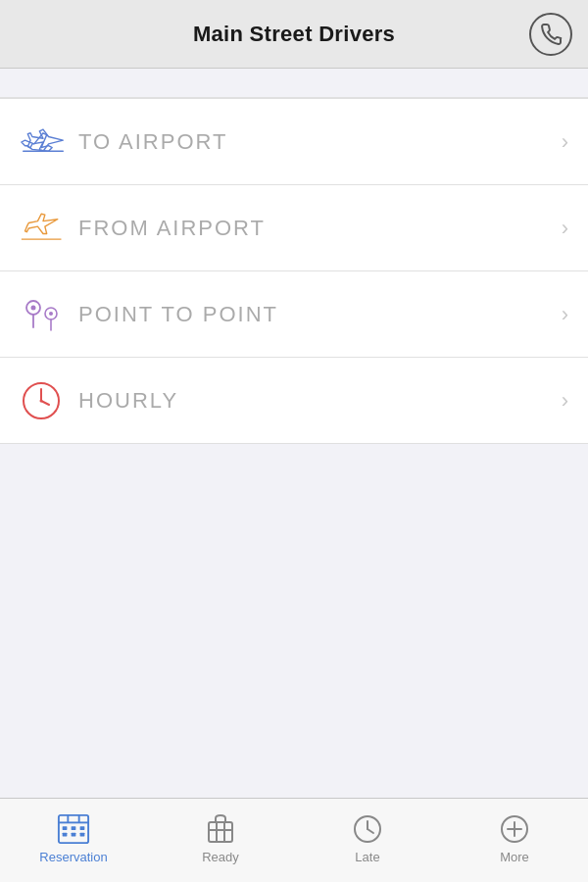 This screenshot has height=882, width=588. What do you see at coordinates (294, 142) in the screenshot?
I see `menu-item-to-airport: TO AIRPORT ›` at bounding box center [294, 142].